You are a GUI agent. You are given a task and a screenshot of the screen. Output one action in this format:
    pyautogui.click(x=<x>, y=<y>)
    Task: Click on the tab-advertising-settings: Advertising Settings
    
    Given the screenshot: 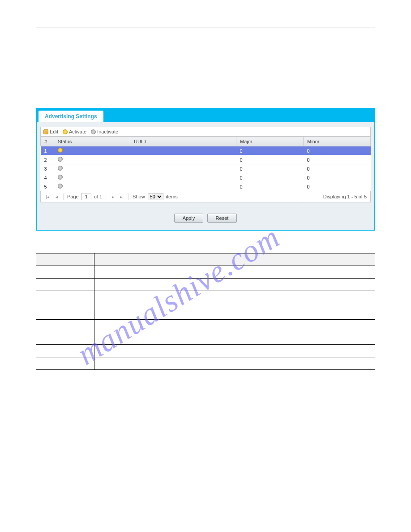 What is the action you would take?
    pyautogui.click(x=71, y=116)
    